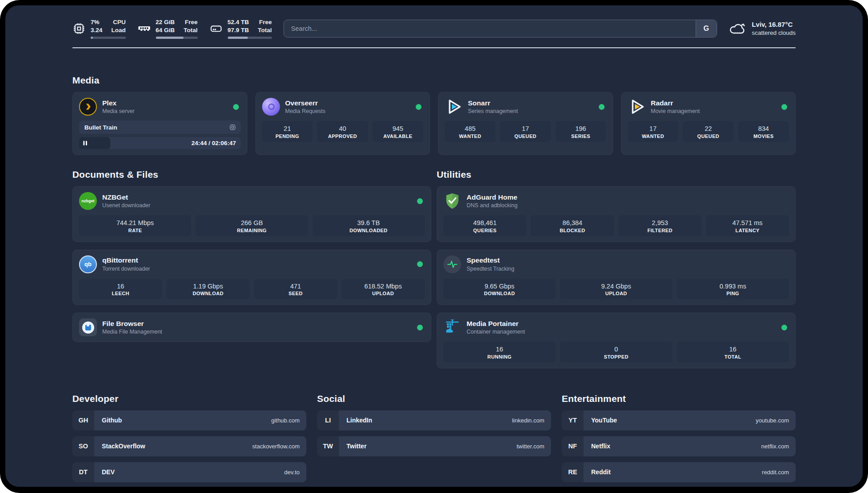 The width and height of the screenshot is (868, 493). I want to click on weather-location-temp: Lviv, 16.87°C, so click(774, 25).